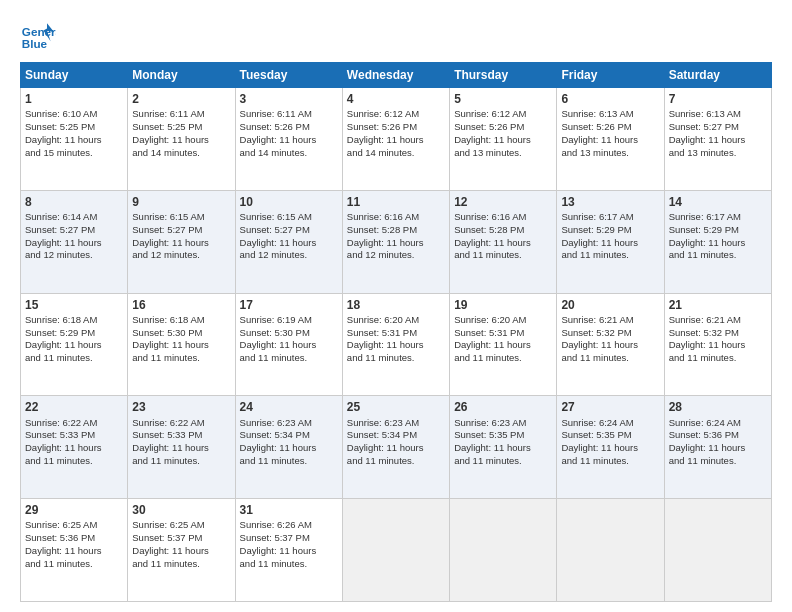  What do you see at coordinates (181, 320) in the screenshot?
I see `day-info-line: Sunrise: 6:18 AM` at bounding box center [181, 320].